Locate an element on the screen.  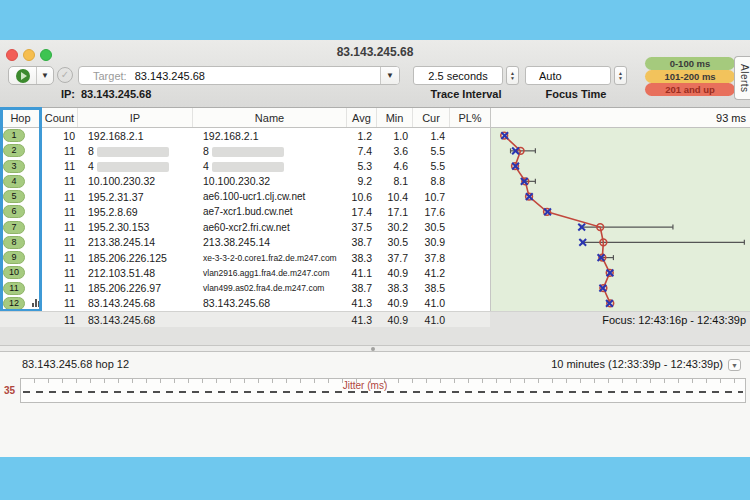
cur-cell: 37.8 is located at coordinates (432, 258).